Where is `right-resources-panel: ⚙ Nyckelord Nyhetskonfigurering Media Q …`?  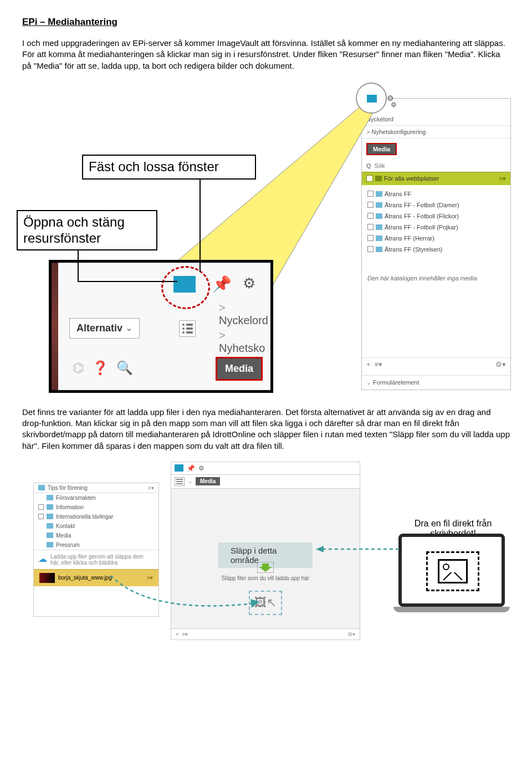
right-resources-panel: ⚙ Nyckelord Nyhetskonfigurering Media Q … is located at coordinates (436, 244).